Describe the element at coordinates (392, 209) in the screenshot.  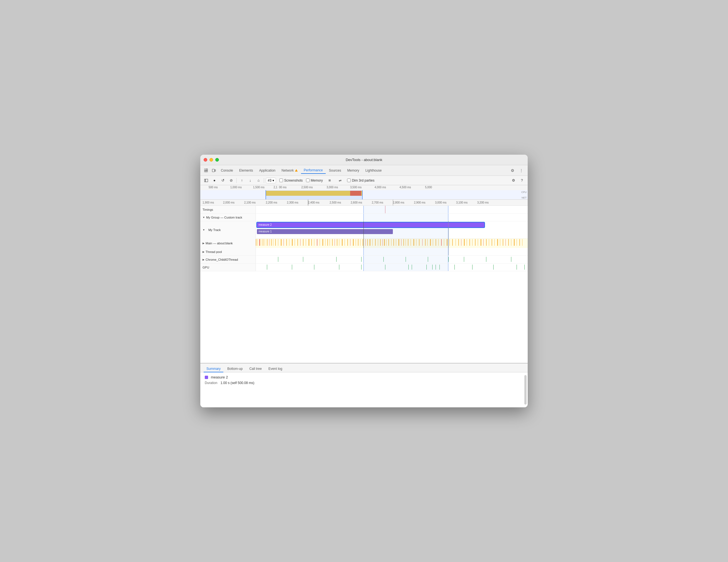
I see `timings-content` at that location.